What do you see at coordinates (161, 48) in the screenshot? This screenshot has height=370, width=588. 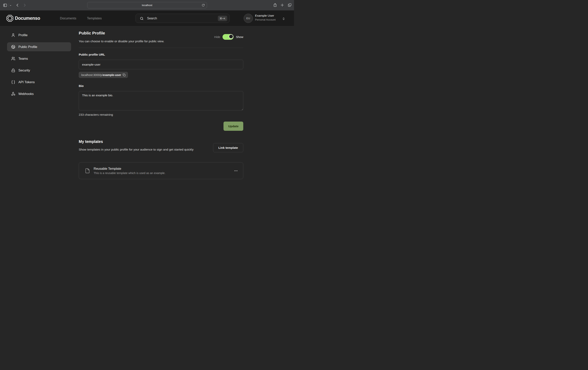 I see `section-divider` at bounding box center [161, 48].